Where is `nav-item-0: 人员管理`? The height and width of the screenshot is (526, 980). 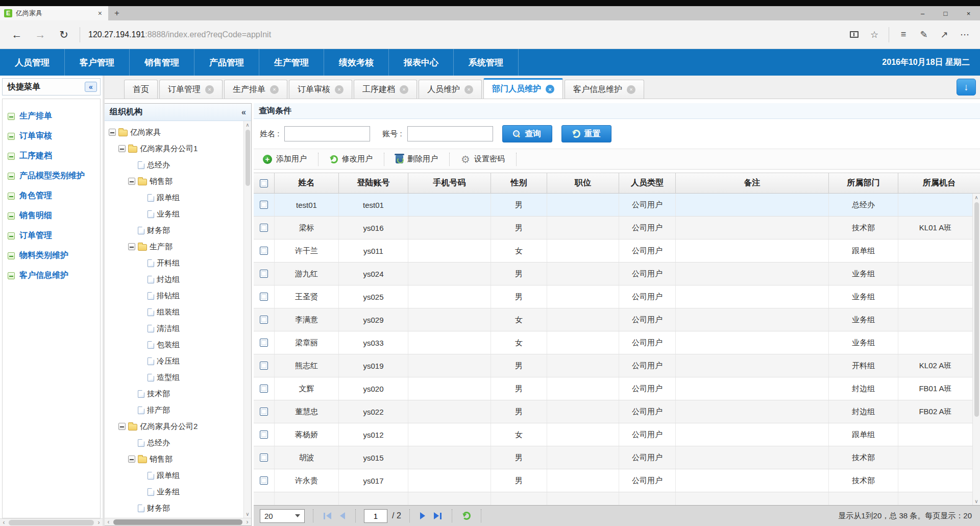 nav-item-0: 人员管理 is located at coordinates (33, 62).